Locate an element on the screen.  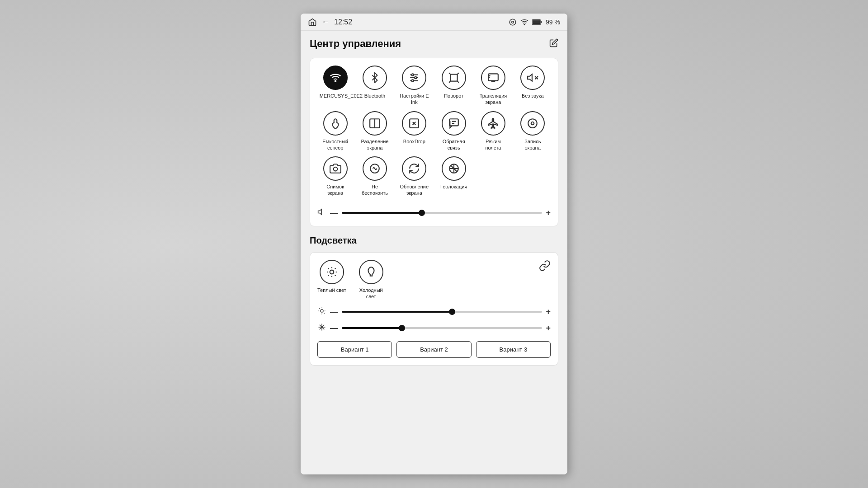
eink-label: Настройки E Ink is located at coordinates (414, 99).